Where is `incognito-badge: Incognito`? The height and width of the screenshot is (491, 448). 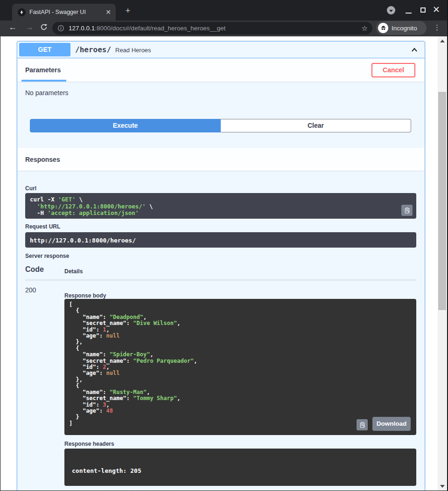 incognito-badge: Incognito is located at coordinates (401, 28).